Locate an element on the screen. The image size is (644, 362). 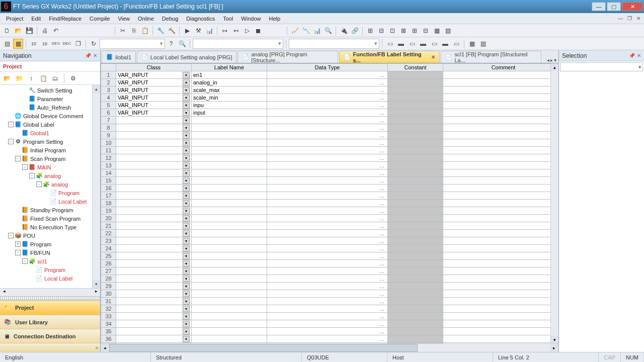
row-number: 22 is located at coordinates (109, 233).